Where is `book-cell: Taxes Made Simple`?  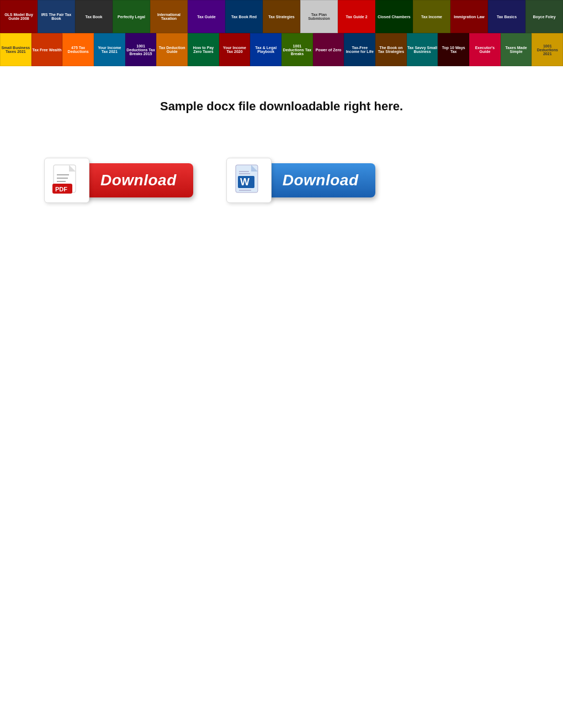
book-cell: Taxes Made Simple is located at coordinates (517, 50).